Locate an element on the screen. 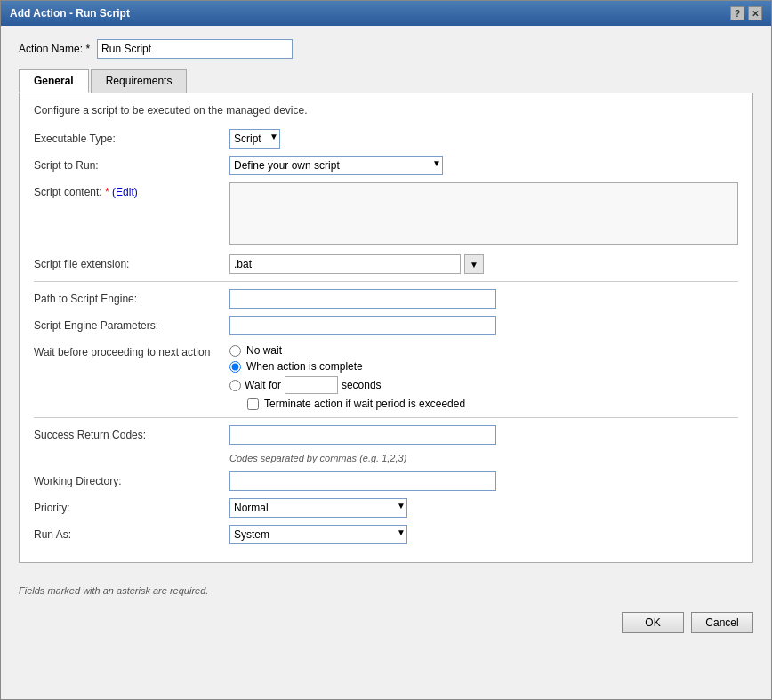 This screenshot has width=772, height=700. working-directory-label: Working Directory: is located at coordinates (132, 479).